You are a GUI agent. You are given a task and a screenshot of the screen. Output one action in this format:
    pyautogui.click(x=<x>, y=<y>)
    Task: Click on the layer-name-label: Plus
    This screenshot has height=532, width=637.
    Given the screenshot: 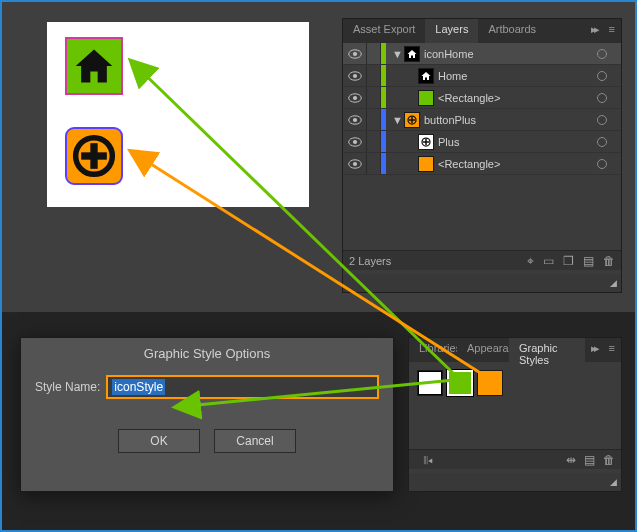 What is the action you would take?
    pyautogui.click(x=514, y=142)
    